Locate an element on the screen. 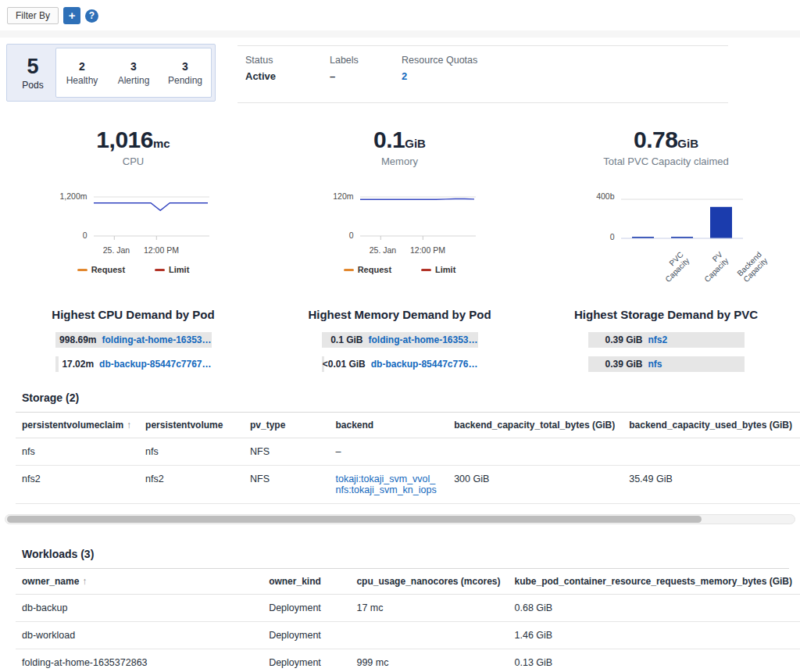 Image resolution: width=800 pixels, height=672 pixels. pvc-metric-label: Total PVC Capacity claimed is located at coordinates (666, 161).